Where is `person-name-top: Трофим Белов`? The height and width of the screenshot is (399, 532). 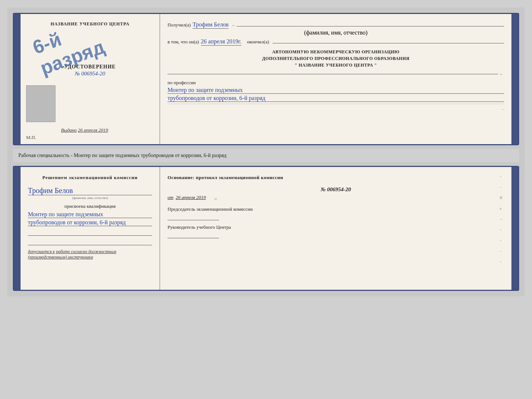 person-name-top: Трофим Белов is located at coordinates (211, 25).